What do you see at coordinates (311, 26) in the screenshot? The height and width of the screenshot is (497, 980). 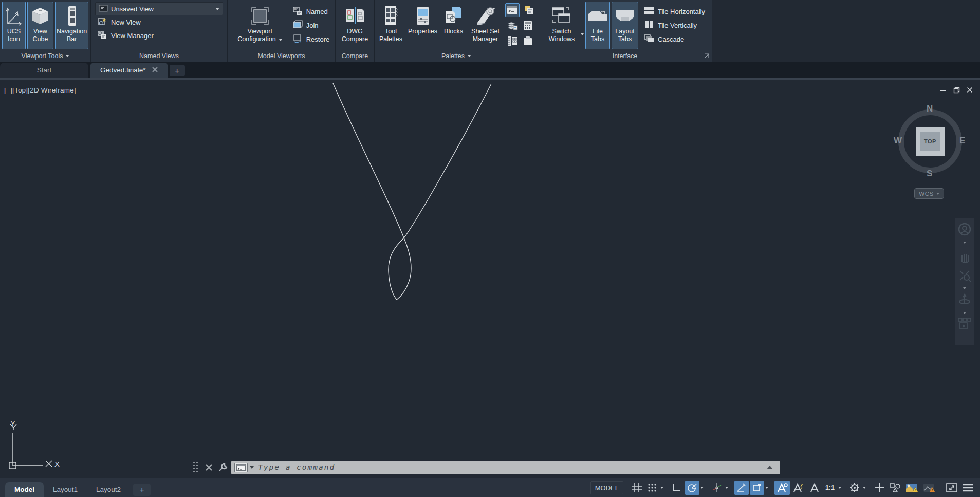 I see `join-viewports-button: Join` at bounding box center [311, 26].